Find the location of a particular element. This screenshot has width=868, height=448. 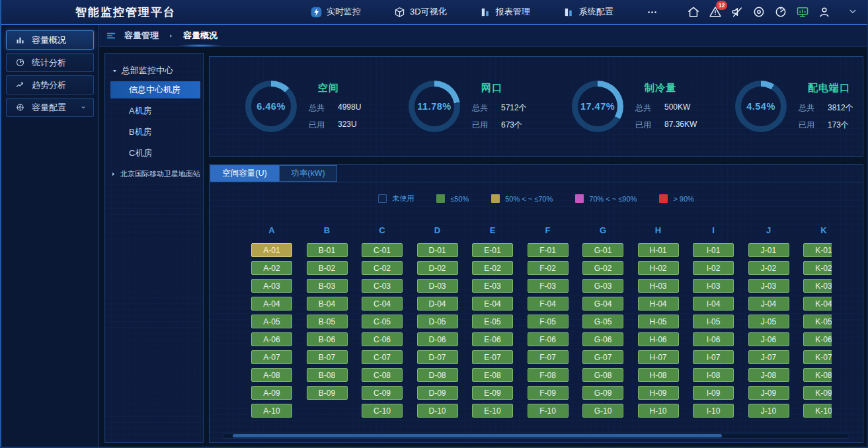

rack-cell-J-05: J-05 is located at coordinates (769, 321).